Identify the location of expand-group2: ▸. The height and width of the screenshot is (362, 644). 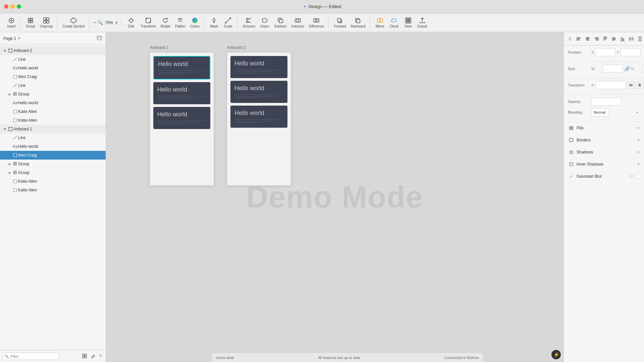
(10, 164).